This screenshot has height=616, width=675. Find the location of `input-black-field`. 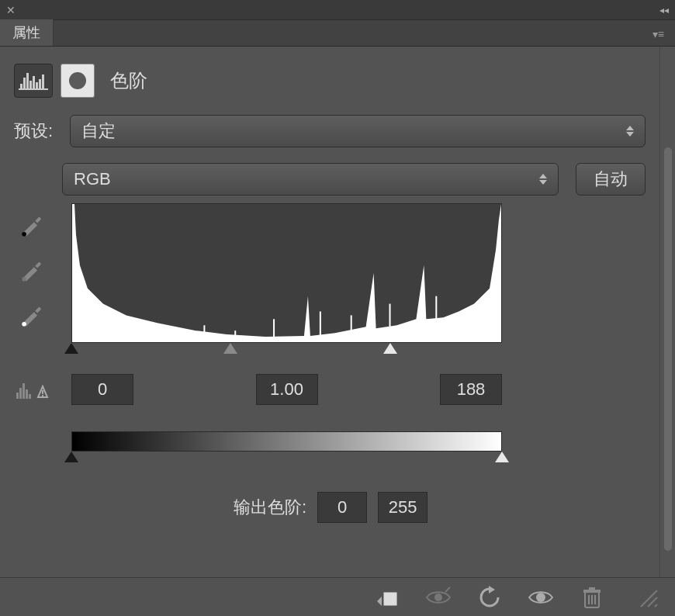

input-black-field is located at coordinates (102, 389).